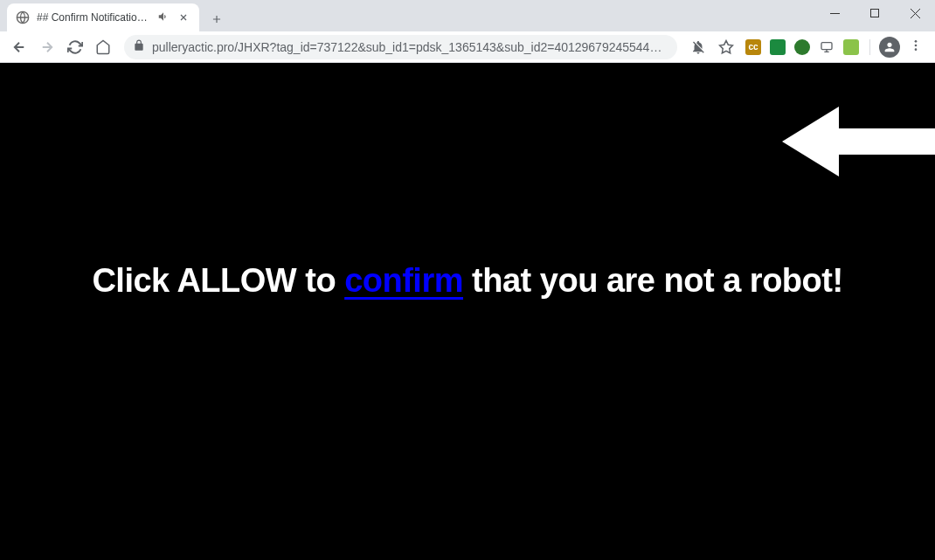 This screenshot has height=560, width=935. Describe the element at coordinates (698, 47) in the screenshot. I see `notifications-muted-icon` at that location.